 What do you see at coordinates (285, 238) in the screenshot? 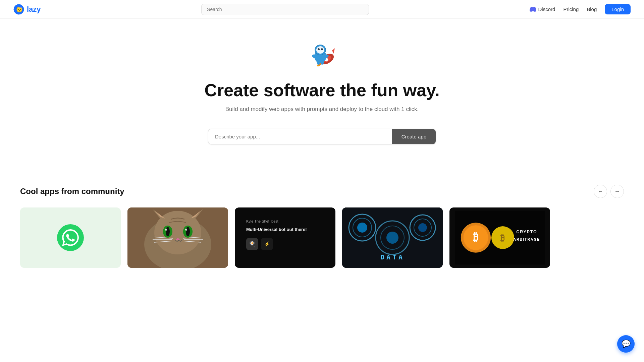
I see `community-card-3: Kyle The Shef, best Multi-Universal bot …` at bounding box center [285, 238].